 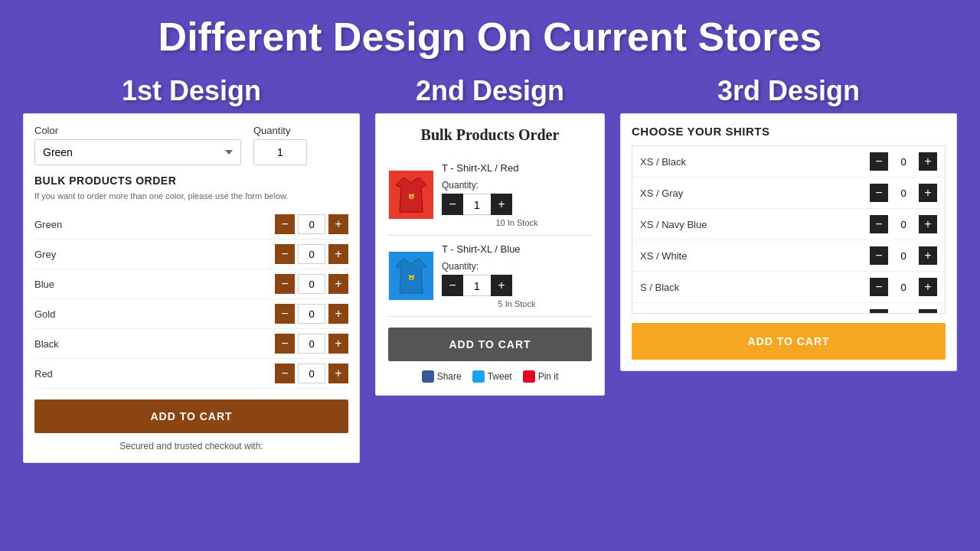 I want to click on stock-text-blue: 5 In Stock, so click(x=517, y=304).